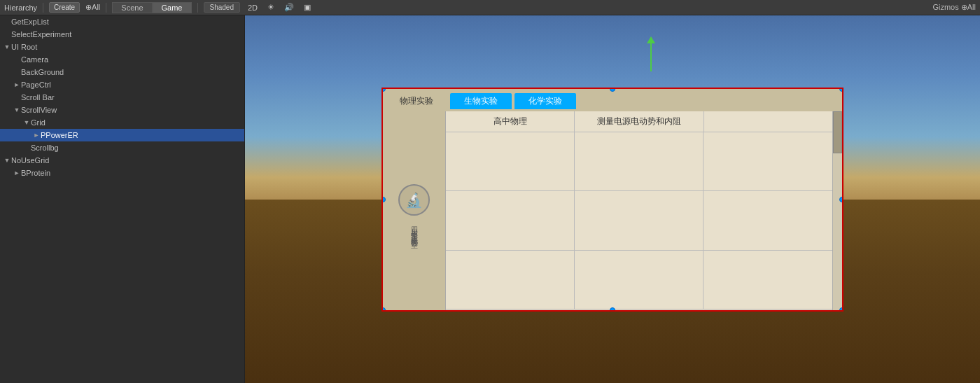 The image size is (980, 383). What do you see at coordinates (197, 8) in the screenshot?
I see `separator3` at bounding box center [197, 8].